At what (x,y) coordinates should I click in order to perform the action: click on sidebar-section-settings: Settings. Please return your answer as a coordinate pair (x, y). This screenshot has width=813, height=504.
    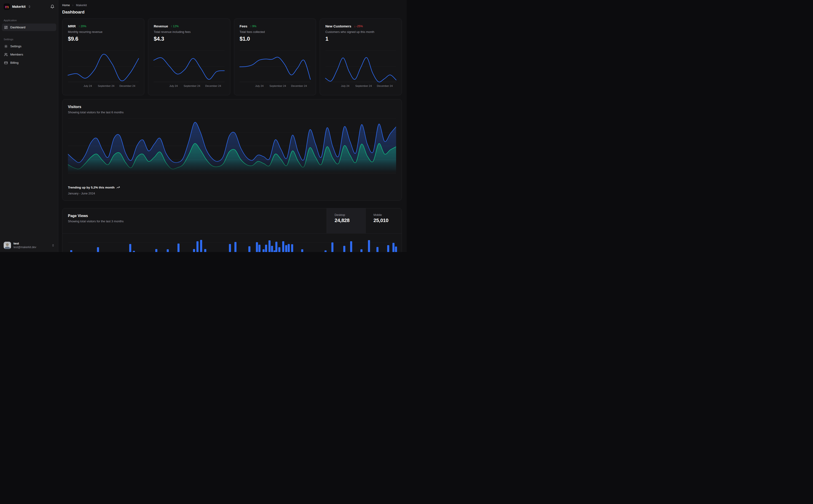
    Looking at the image, I should click on (29, 39).